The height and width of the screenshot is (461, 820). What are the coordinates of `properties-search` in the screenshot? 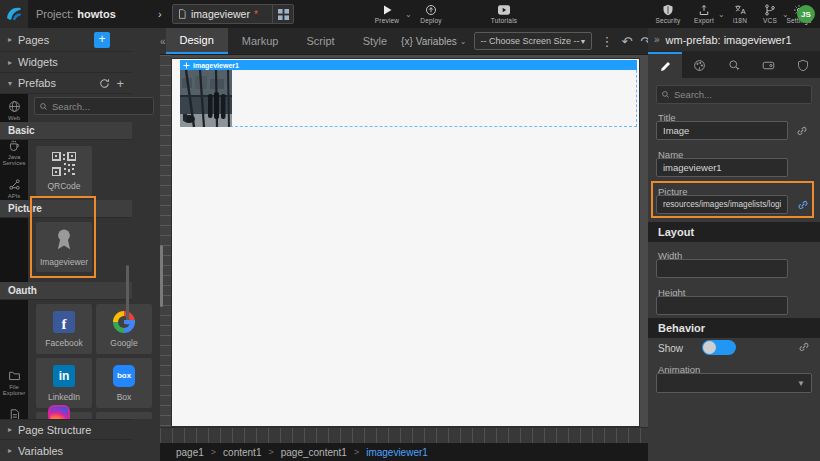 It's located at (734, 94).